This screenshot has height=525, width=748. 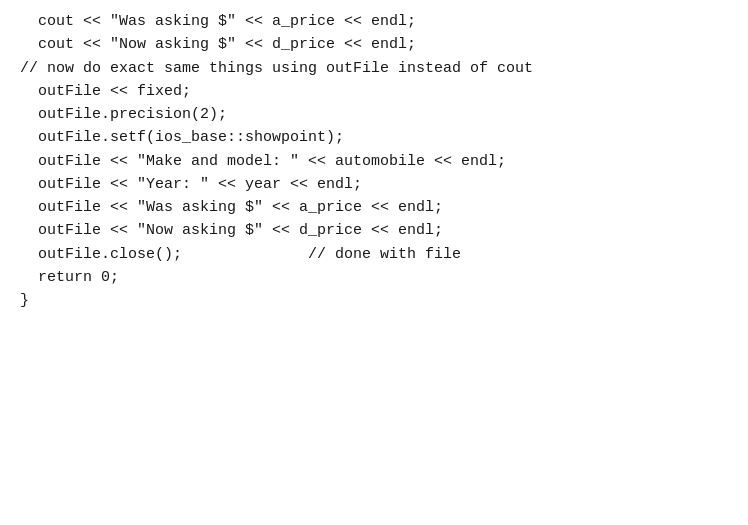 I want to click on code-line-1: cout << "Was asking $" << a_price << end…, so click(x=384, y=22).